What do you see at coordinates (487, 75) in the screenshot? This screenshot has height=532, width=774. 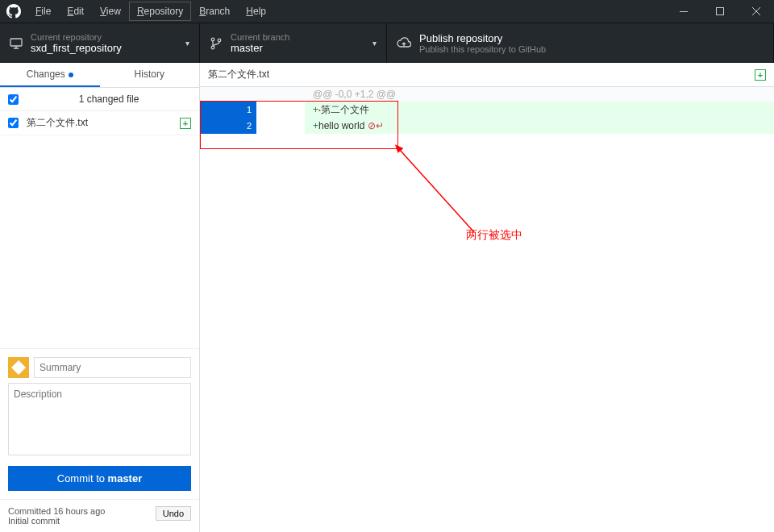 I see `diff-file-header: 第二个文件.txt +` at bounding box center [487, 75].